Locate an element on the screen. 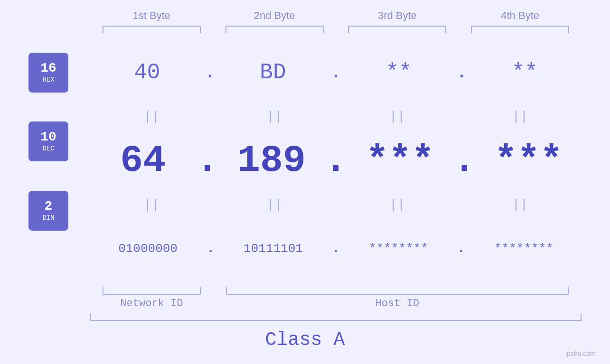  eq-1-4: || is located at coordinates (520, 117).